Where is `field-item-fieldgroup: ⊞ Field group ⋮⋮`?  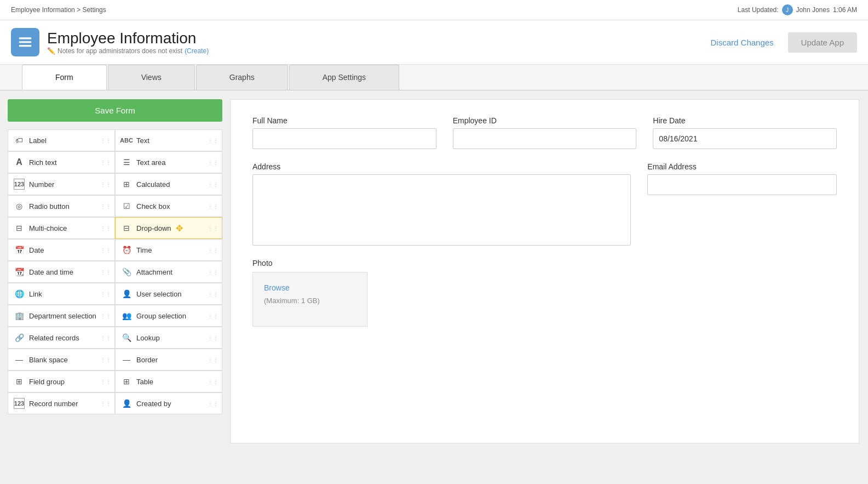 field-item-fieldgroup: ⊞ Field group ⋮⋮ is located at coordinates (61, 381).